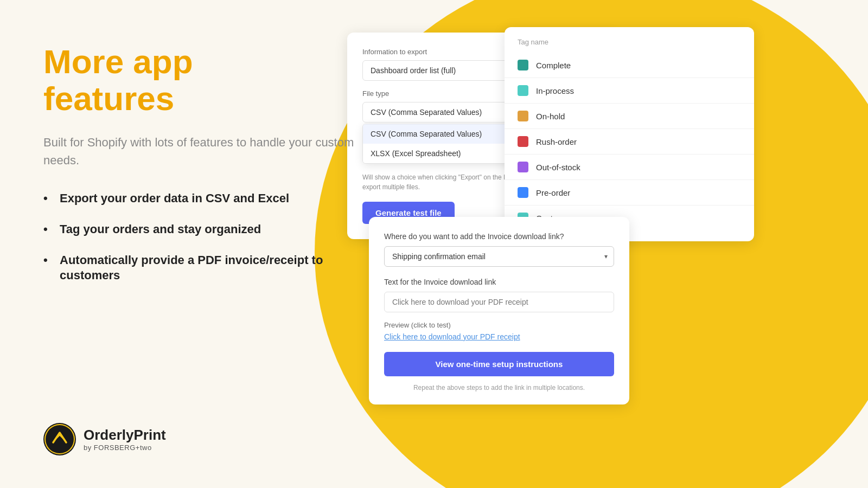  What do you see at coordinates (499, 337) in the screenshot?
I see `preview-link: Click here to download your PDF receipt` at bounding box center [499, 337].